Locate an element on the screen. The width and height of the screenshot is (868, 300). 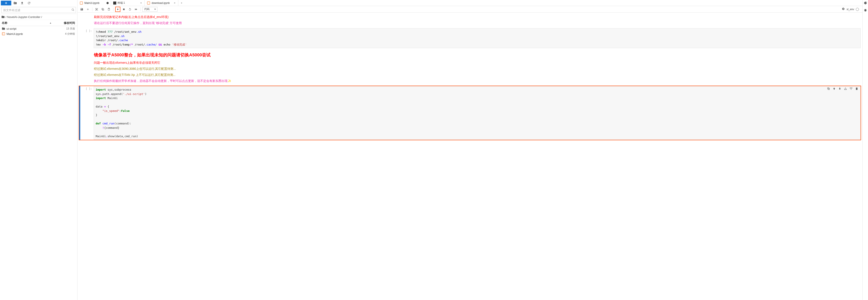
new-launcher-button: + is located at coordinates (6, 3).